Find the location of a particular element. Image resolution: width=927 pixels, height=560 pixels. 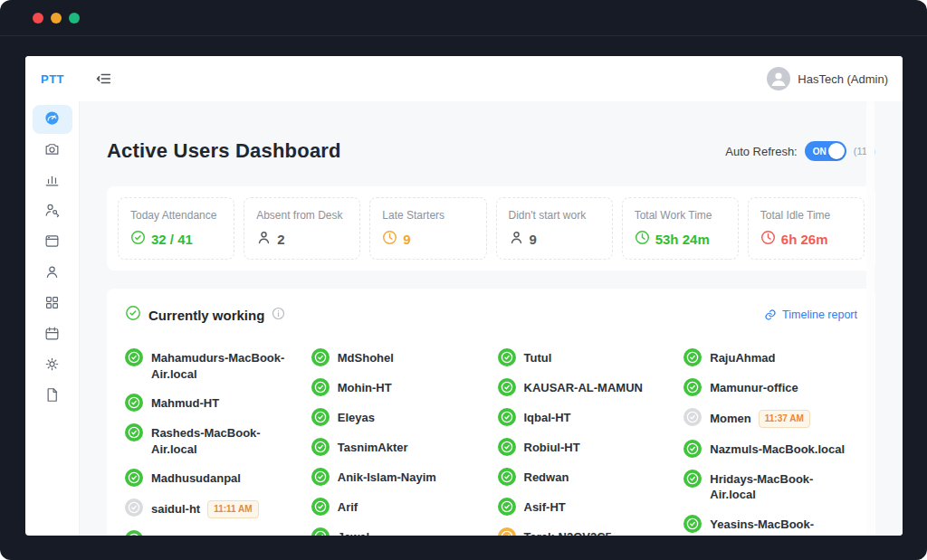

info-icon is located at coordinates (279, 315).